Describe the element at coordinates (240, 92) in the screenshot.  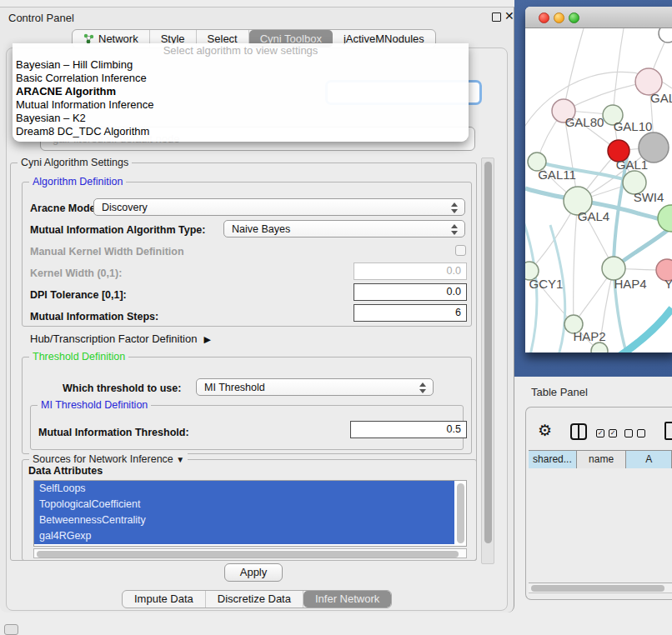
I see `algorithm-dropdown-popup: Select algorithm to view settings Bayesi…` at that location.